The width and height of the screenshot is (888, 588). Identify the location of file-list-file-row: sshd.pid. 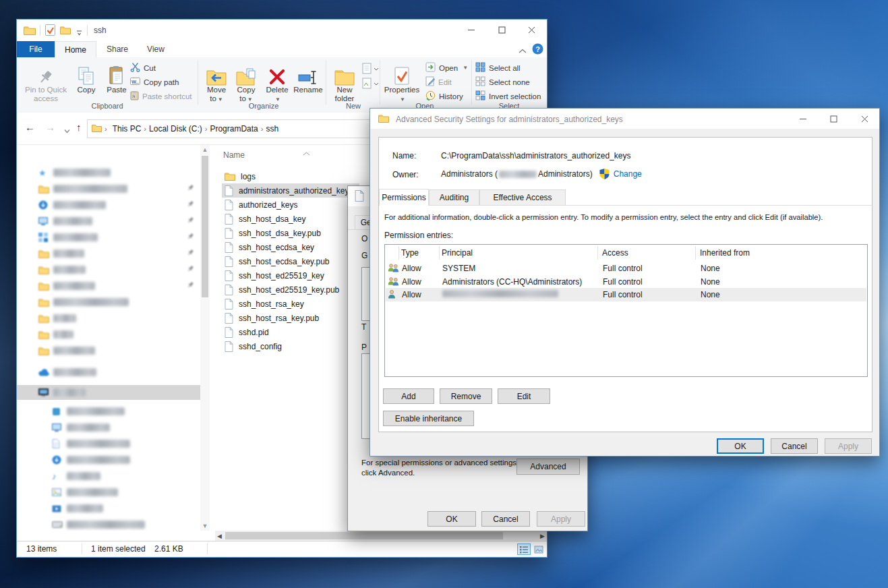
(291, 332).